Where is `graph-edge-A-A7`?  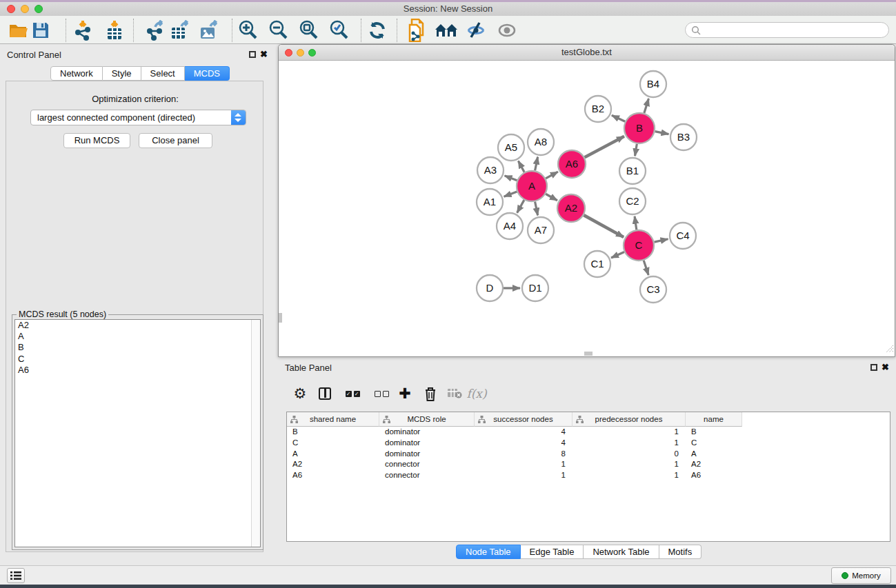 graph-edge-A-A7 is located at coordinates (537, 209).